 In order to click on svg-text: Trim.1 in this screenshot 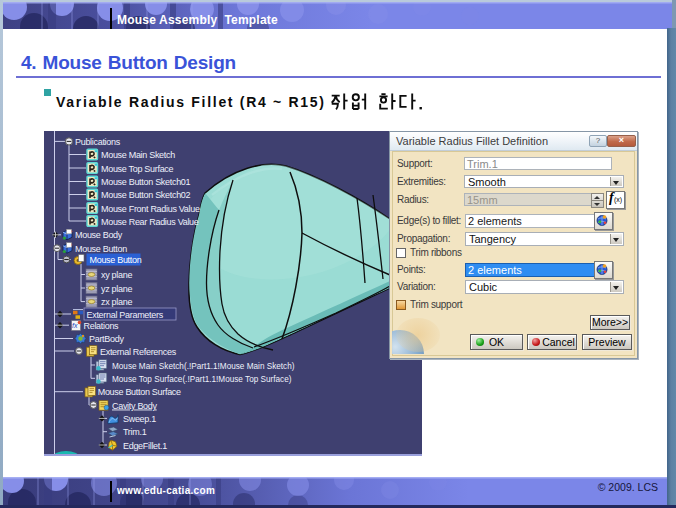, I will do `click(135, 432)`.